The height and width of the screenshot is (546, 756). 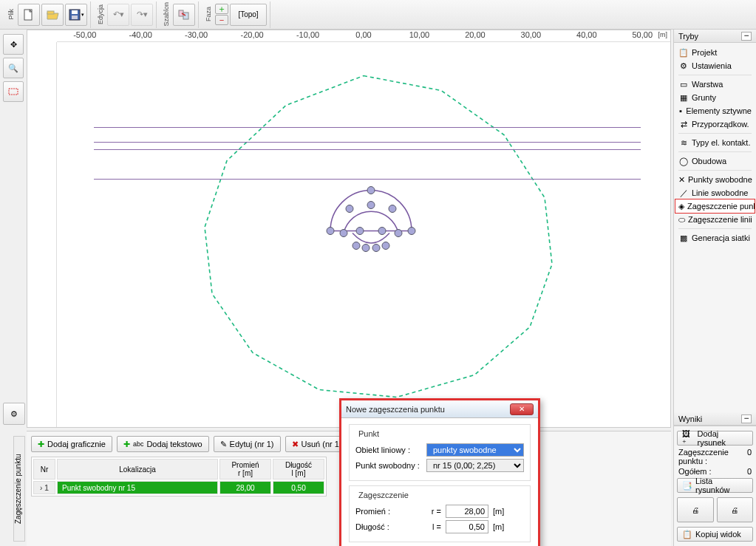 What do you see at coordinates (247, 444) in the screenshot?
I see `edit-button: ✎Edytuj (nr 1)` at bounding box center [247, 444].